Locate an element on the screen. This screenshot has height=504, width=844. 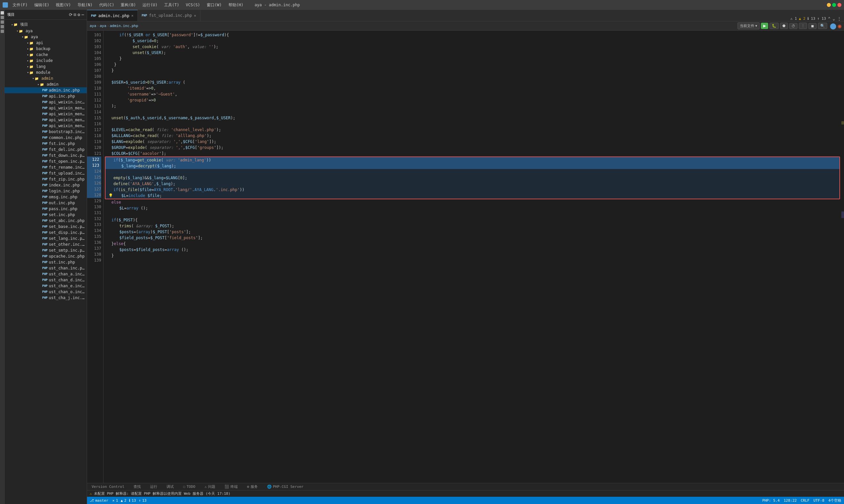
sidebar-item-upcache: PHP upcache.inc.php is located at coordinates (46, 256).